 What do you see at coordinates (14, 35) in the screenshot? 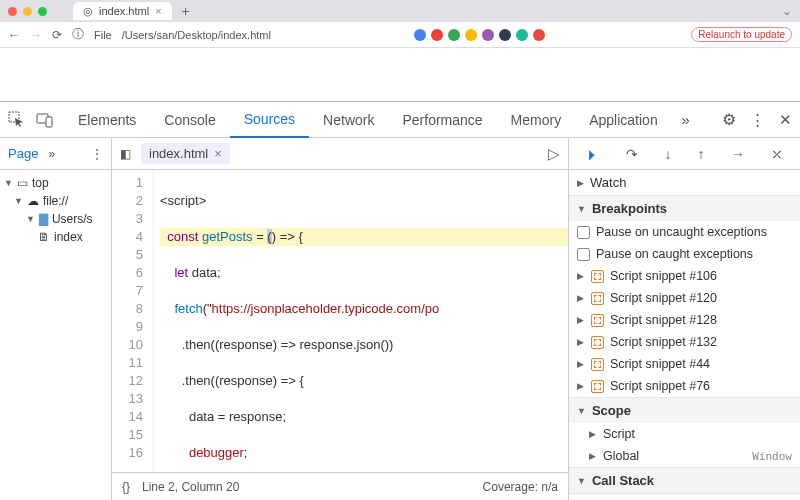
I see `nav-back-icon: ←` at bounding box center [14, 35].